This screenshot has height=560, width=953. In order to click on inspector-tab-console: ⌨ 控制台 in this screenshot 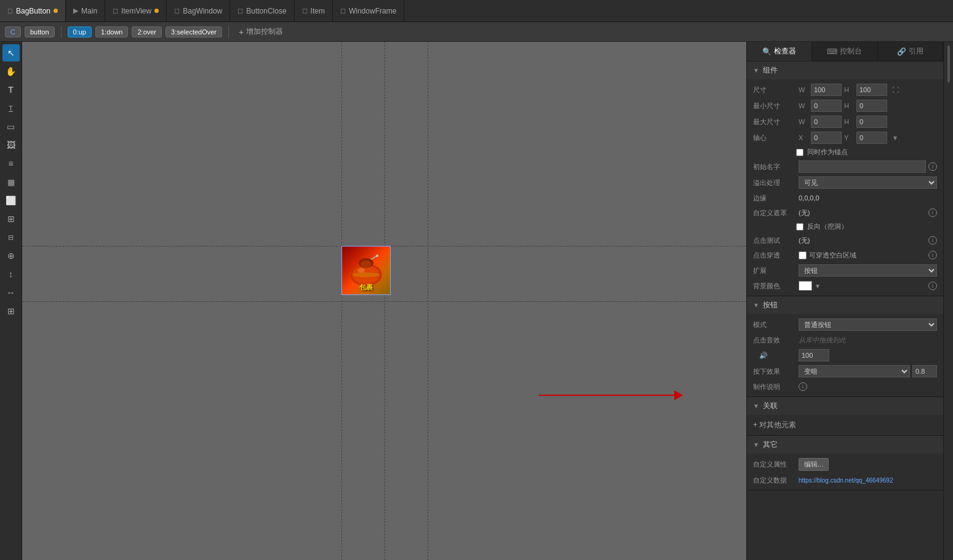, I will do `click(845, 52)`.